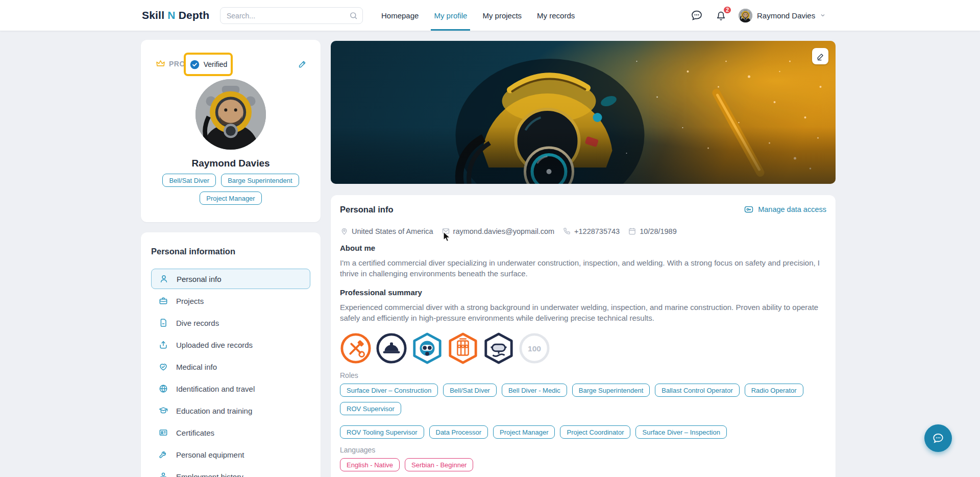 The image size is (980, 477). I want to click on role-chip: Project Coordinator, so click(595, 432).